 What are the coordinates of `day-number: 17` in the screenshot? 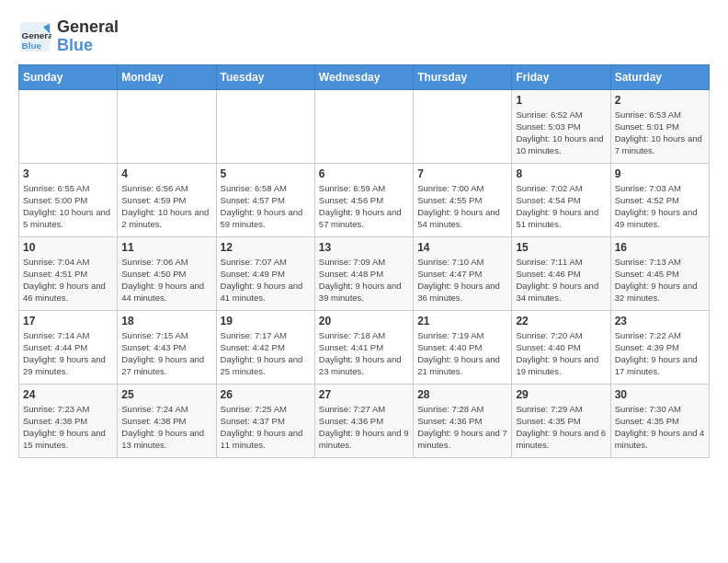 It's located at (68, 321).